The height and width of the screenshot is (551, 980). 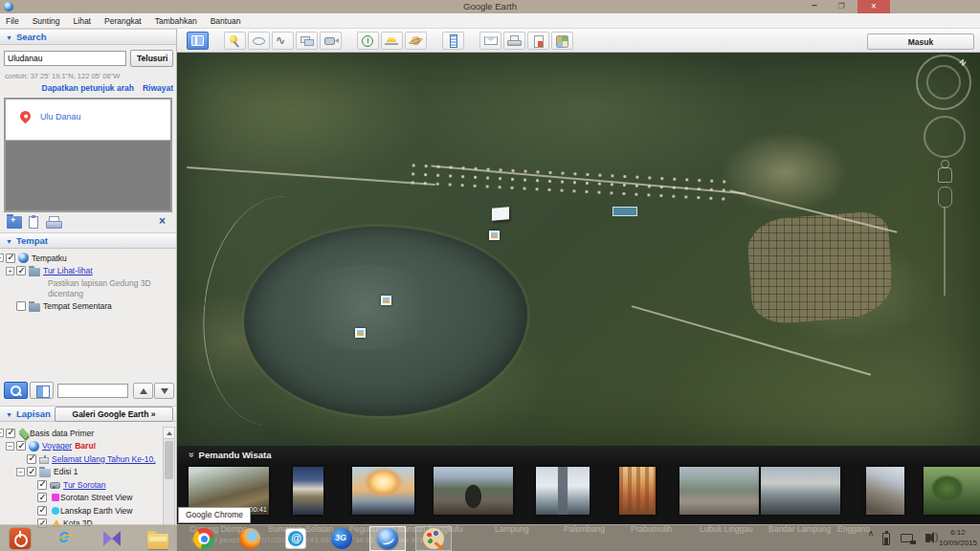 What do you see at coordinates (20, 539) in the screenshot?
I see `power-button-icon` at bounding box center [20, 539].